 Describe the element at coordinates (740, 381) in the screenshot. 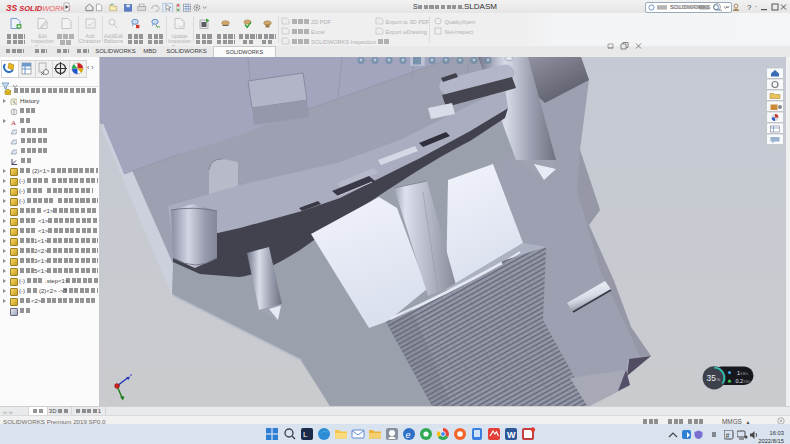

I see `svg-text: 0.2` at that location.